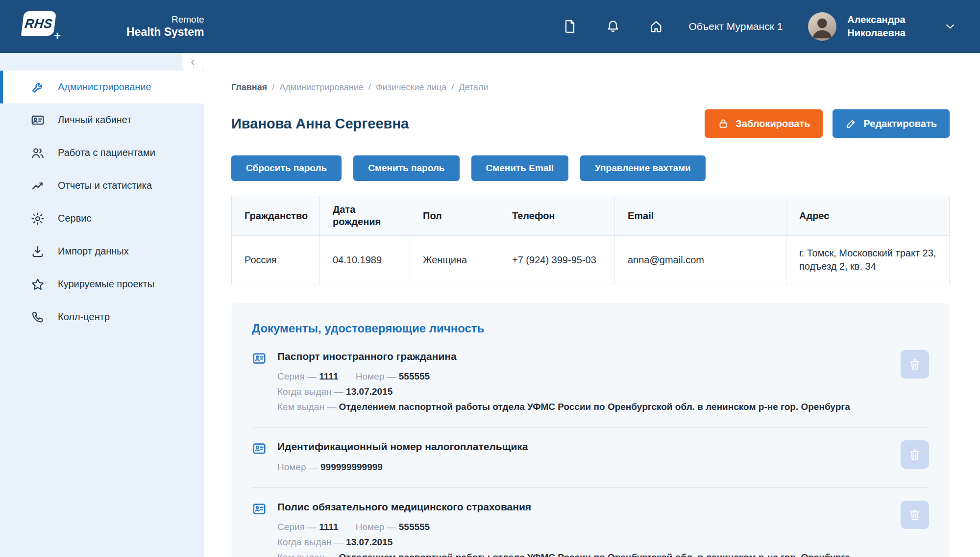  What do you see at coordinates (590, 240) in the screenshot?
I see `person-info-table: Гражданство Дата рождения Пол Телефон Em…` at bounding box center [590, 240].